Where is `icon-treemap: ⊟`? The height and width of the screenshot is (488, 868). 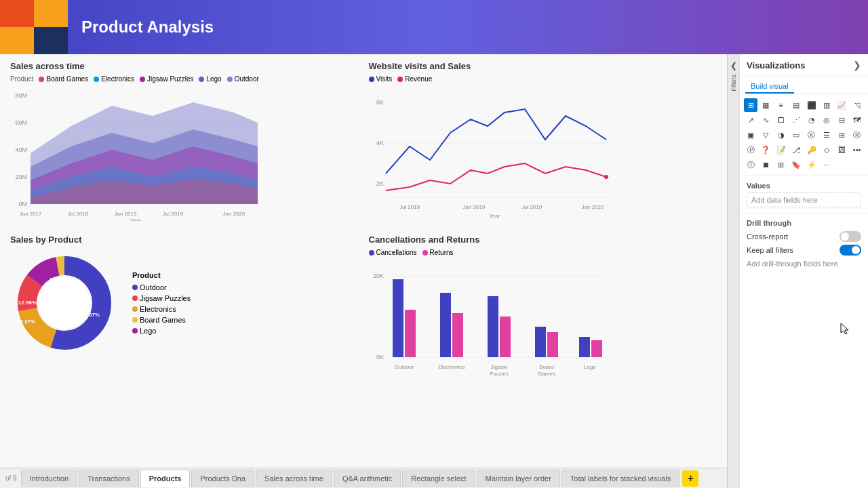 icon-treemap: ⊟ is located at coordinates (842, 120).